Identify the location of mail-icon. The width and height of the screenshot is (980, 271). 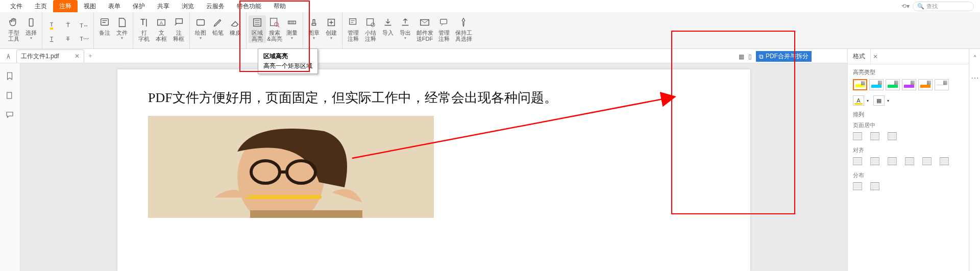
(425, 22).